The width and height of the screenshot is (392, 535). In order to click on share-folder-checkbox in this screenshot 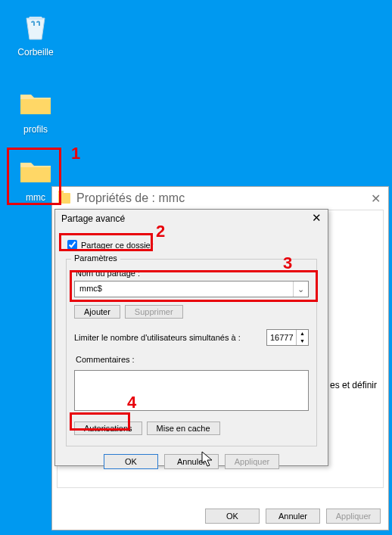, I will do `click(73, 245)`.